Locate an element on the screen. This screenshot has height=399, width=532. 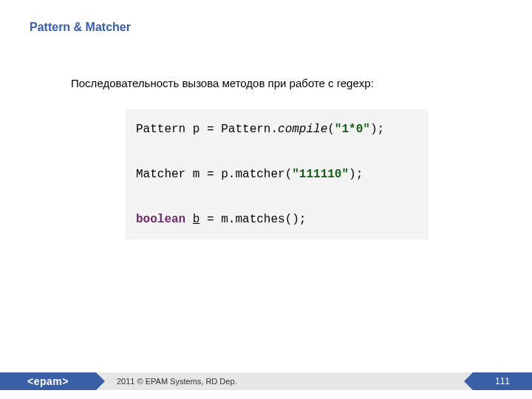
slide-subtitle: Последовательность вызова методов при ра… is located at coordinates (222, 83).